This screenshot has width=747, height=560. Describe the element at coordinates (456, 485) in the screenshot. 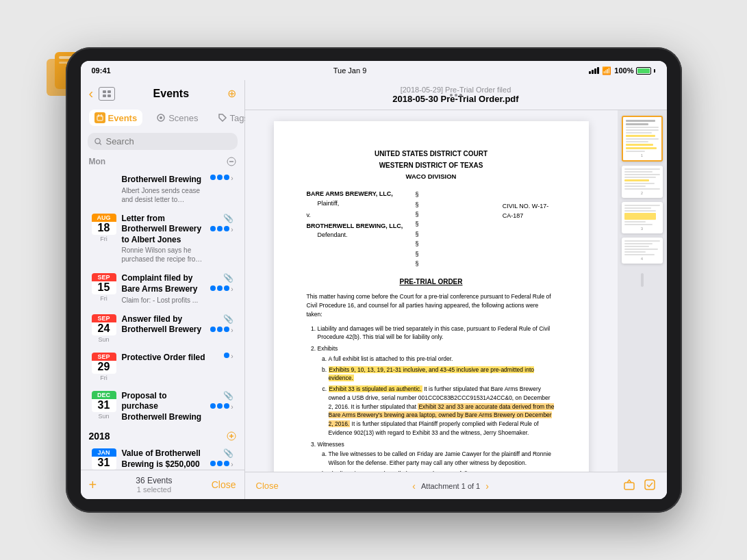

I see `doc-toolbar: Close ‹ Attachment 1 of 1 ›` at that location.